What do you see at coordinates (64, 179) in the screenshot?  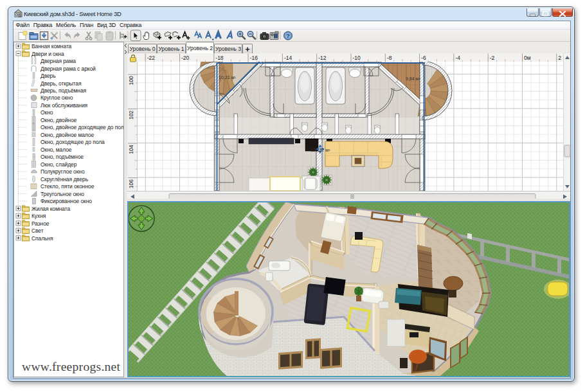 I see `svg-text: Скруглённая дверь` at bounding box center [64, 179].